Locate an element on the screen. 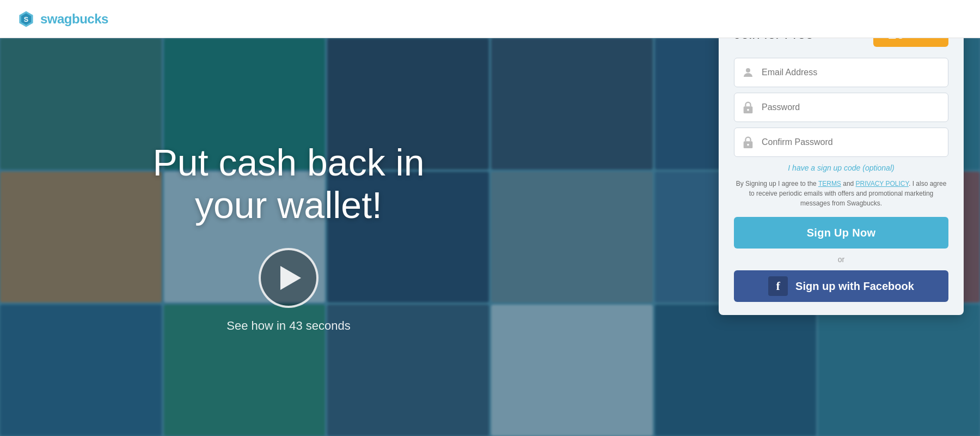 Image resolution: width=980 pixels, height=436 pixels. email-input-group is located at coordinates (841, 72).